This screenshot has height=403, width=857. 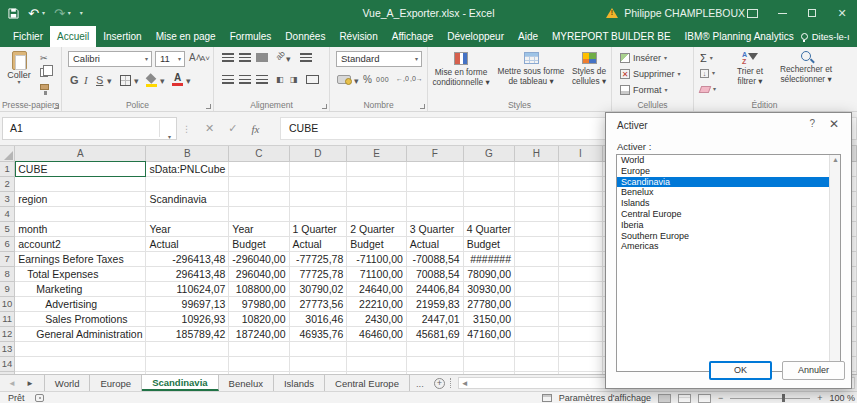 What do you see at coordinates (728, 214) in the screenshot?
I see `list-item-central-europe: Central Europe` at bounding box center [728, 214].